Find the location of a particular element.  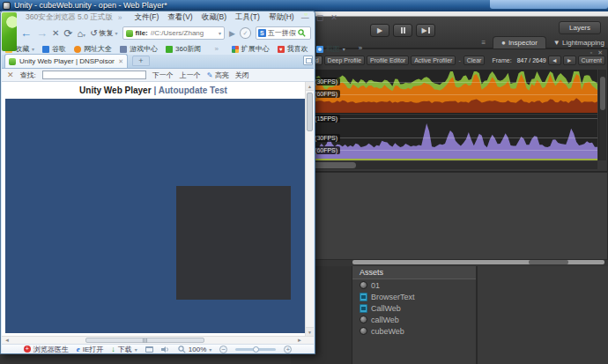

screenshot-tool: 截图 ▾ is located at coordinates (331, 49).